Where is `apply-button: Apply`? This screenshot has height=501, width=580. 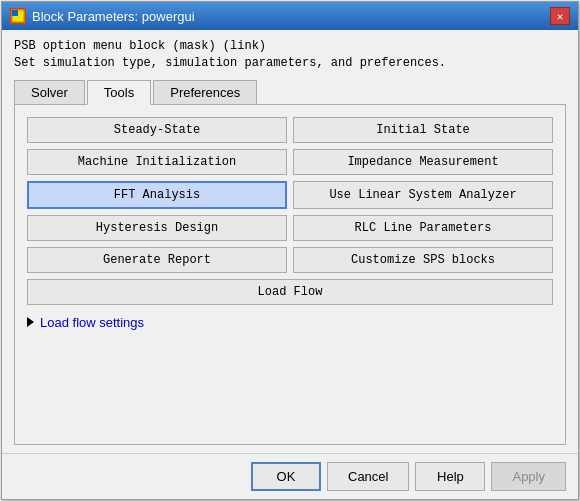 apply-button: Apply is located at coordinates (528, 476).